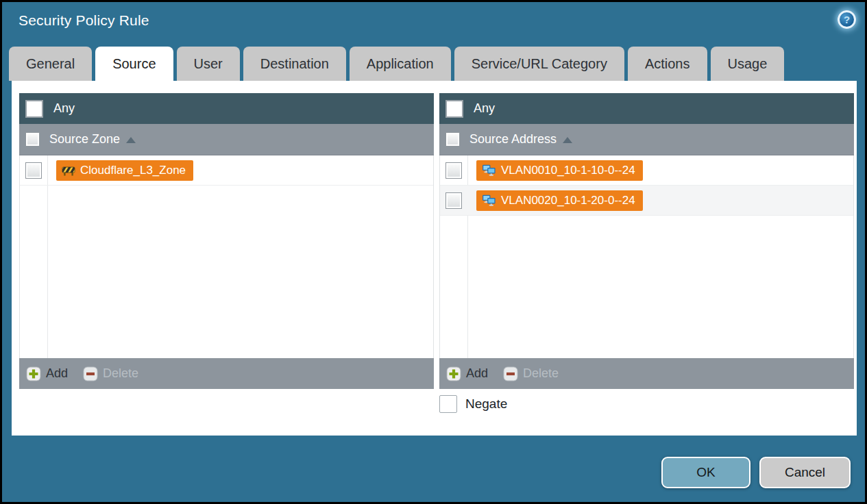 The image size is (867, 504). I want to click on tab-service-url-category: Service/URL Category, so click(539, 64).